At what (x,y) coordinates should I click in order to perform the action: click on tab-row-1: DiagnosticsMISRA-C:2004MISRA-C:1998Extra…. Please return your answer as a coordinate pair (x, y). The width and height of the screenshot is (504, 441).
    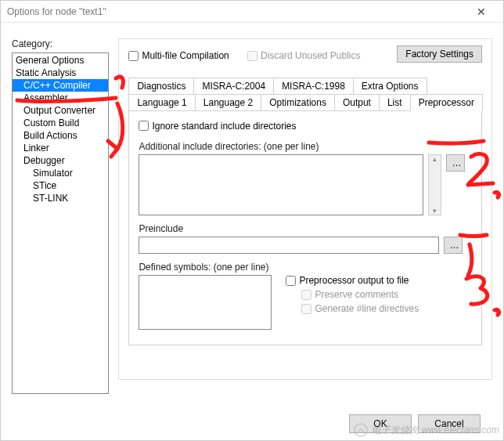
    Looking at the image, I should click on (305, 86).